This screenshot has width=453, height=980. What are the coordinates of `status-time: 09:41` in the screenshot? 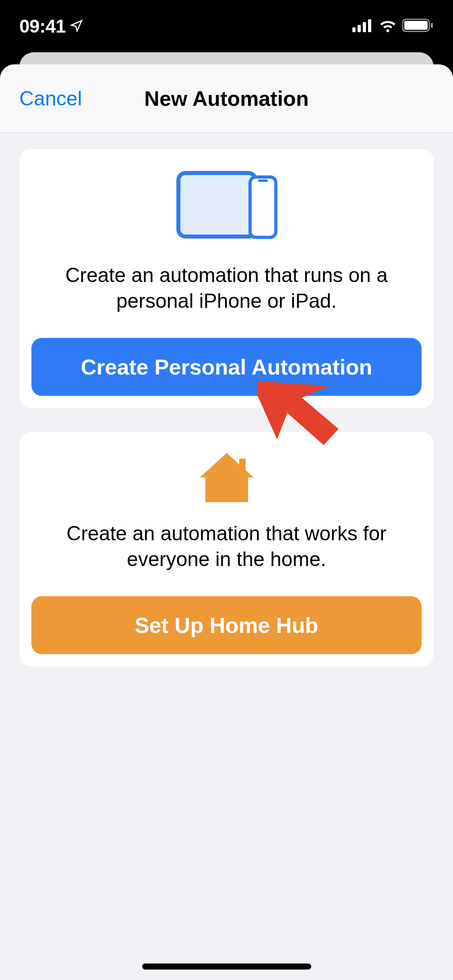 It's located at (43, 26).